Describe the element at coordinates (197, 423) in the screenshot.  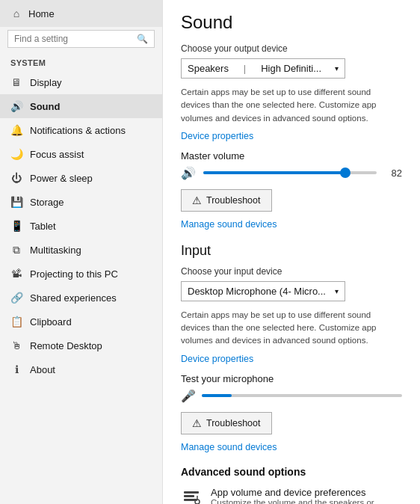
I see `warning-icon-2: ⚠` at that location.